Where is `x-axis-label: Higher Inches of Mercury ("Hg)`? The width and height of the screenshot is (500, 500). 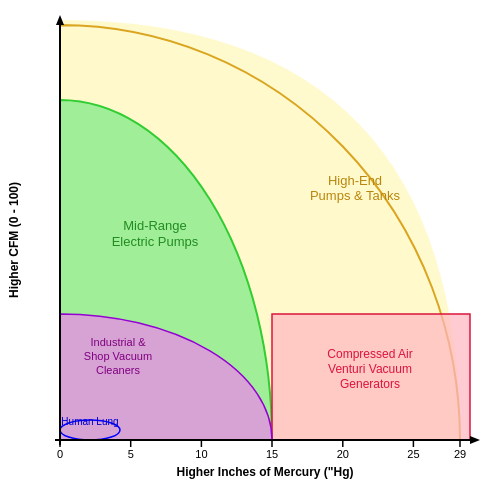
x-axis-label: Higher Inches of Mercury ("Hg) is located at coordinates (264, 472).